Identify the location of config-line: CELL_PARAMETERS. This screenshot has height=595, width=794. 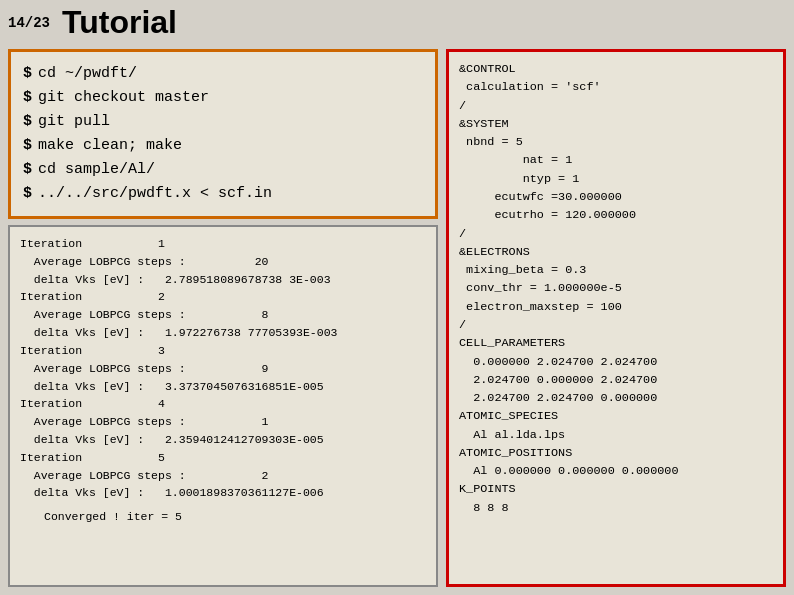
(616, 343).